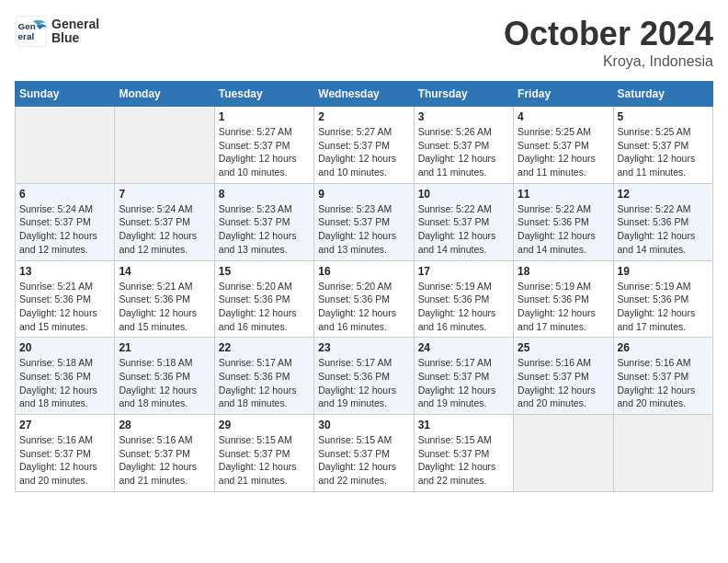  I want to click on day-info: Sunrise: 5:21 AM Sunset: 5:36 PM Dayligh…, so click(164, 307).